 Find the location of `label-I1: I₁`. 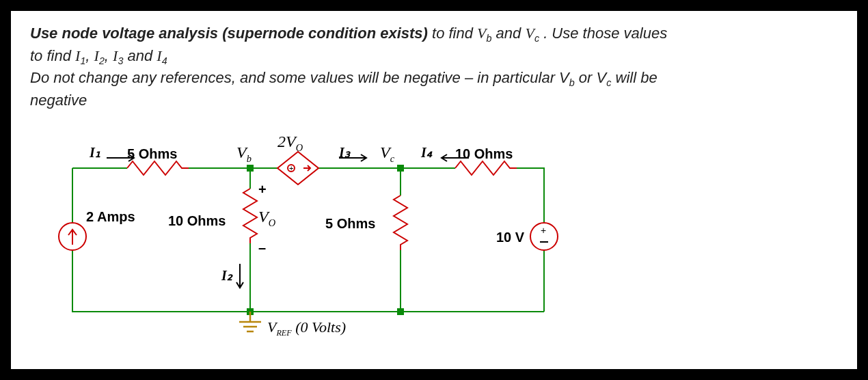

label-I1: I₁ is located at coordinates (95, 152).